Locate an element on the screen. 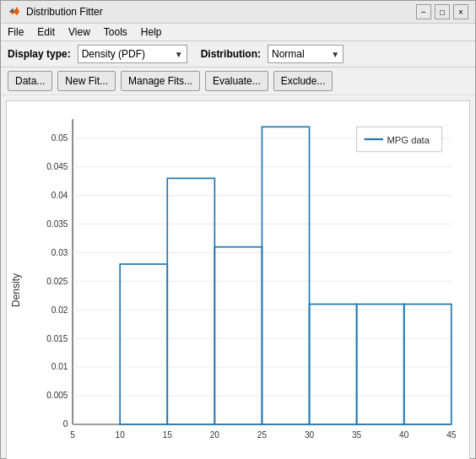  menu-view: View is located at coordinates (79, 32).